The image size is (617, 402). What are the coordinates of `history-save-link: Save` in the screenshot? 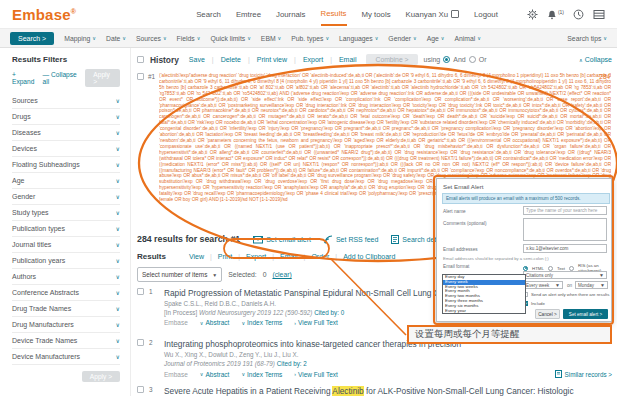 It's located at (197, 60).